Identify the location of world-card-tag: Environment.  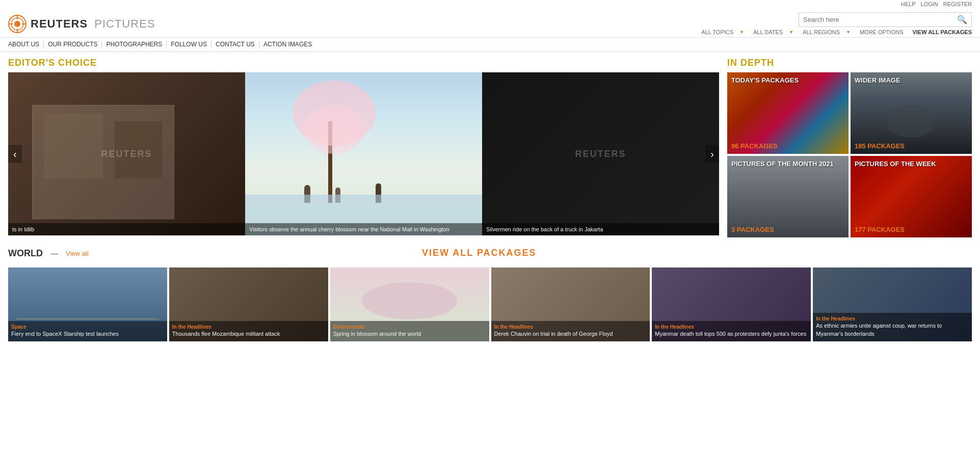
(410, 327).